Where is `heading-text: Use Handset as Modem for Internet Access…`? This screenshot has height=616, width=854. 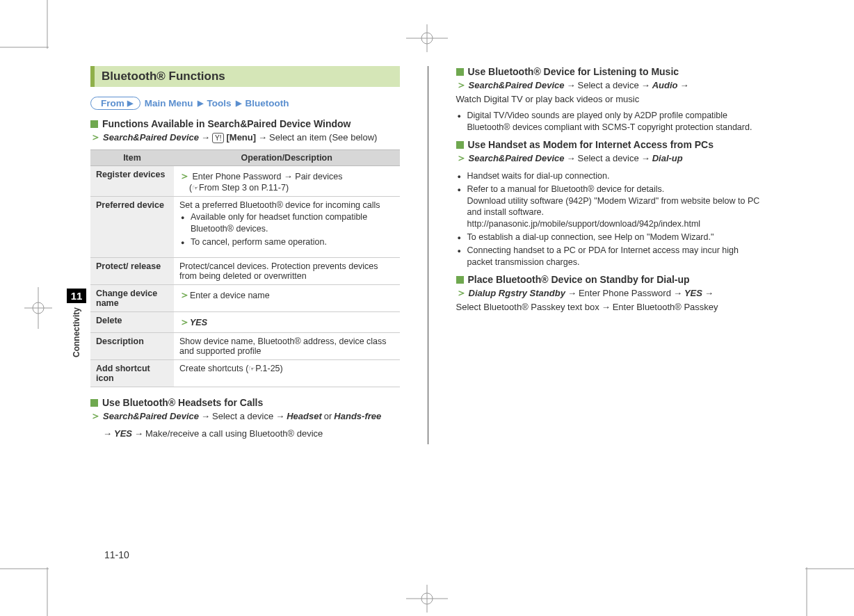 heading-text: Use Handset as Modem for Internet Access… is located at coordinates (591, 145).